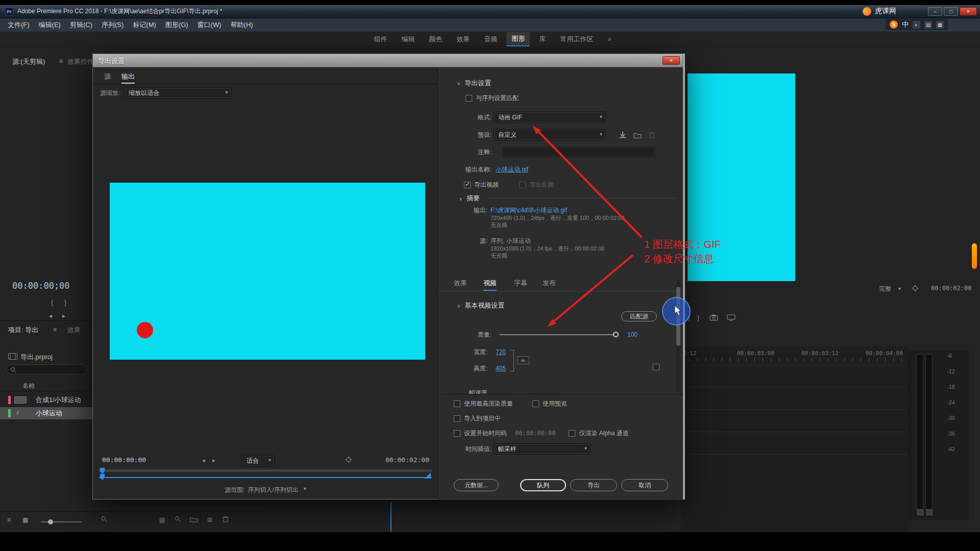 The width and height of the screenshot is (980, 551). I want to click on menu-edit: 编辑(E), so click(50, 25).